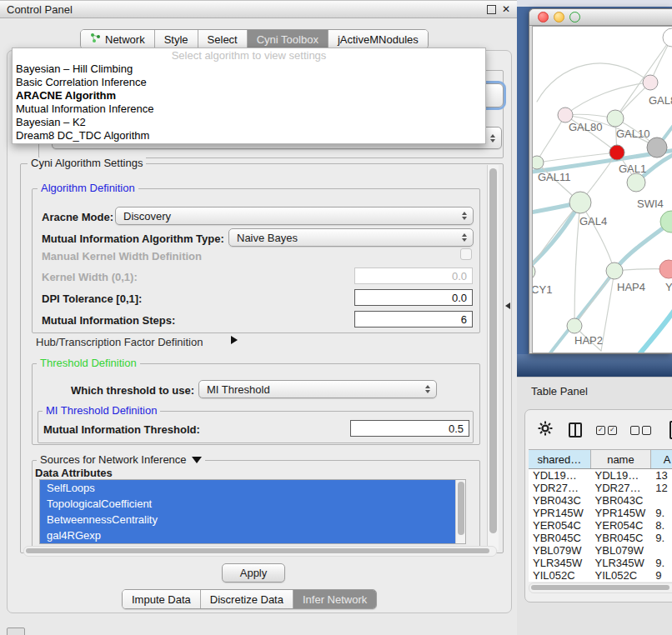 The width and height of the screenshot is (672, 635). What do you see at coordinates (253, 512) in the screenshot?
I see `data-attributes-list: SelfLoopsTopologicalCoefficientBetweenne…` at bounding box center [253, 512].